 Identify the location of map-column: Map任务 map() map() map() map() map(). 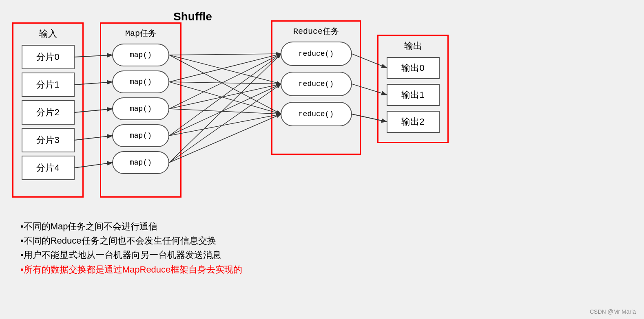
(141, 110).